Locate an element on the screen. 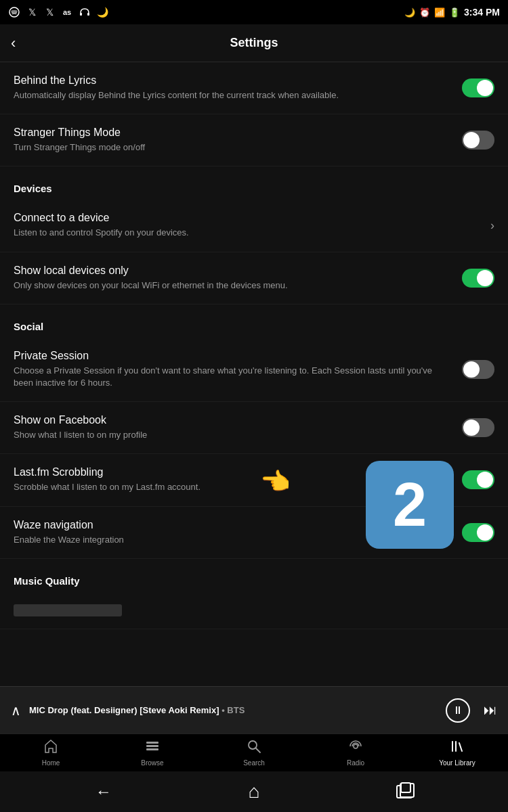  behind-lyrics-title: Behind the Lyrics is located at coordinates (232, 81).